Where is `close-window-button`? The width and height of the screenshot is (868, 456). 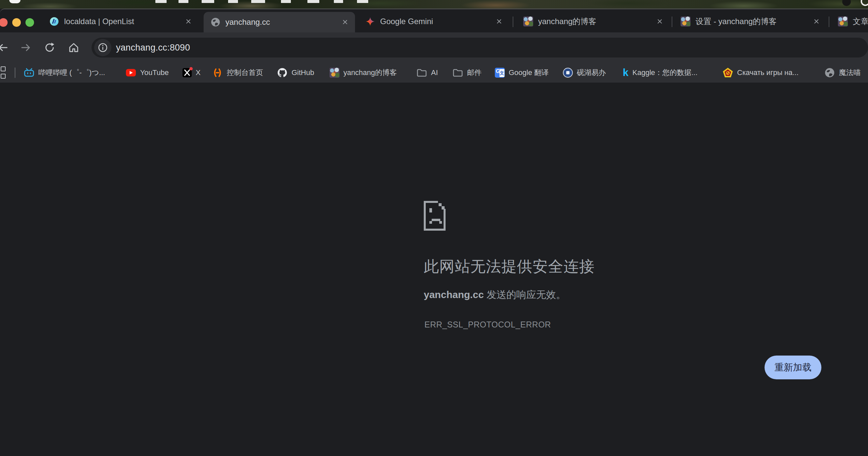
close-window-button is located at coordinates (4, 22).